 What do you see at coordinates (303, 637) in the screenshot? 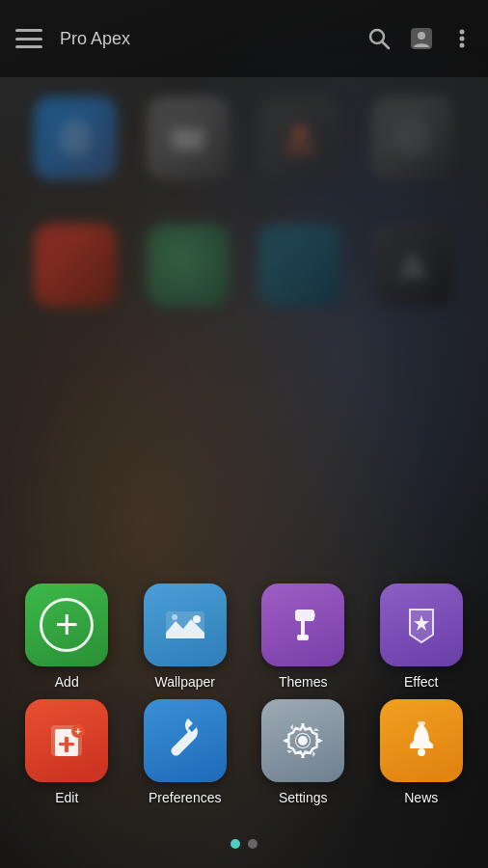
I see `app-item-themes: Themes` at bounding box center [303, 637].